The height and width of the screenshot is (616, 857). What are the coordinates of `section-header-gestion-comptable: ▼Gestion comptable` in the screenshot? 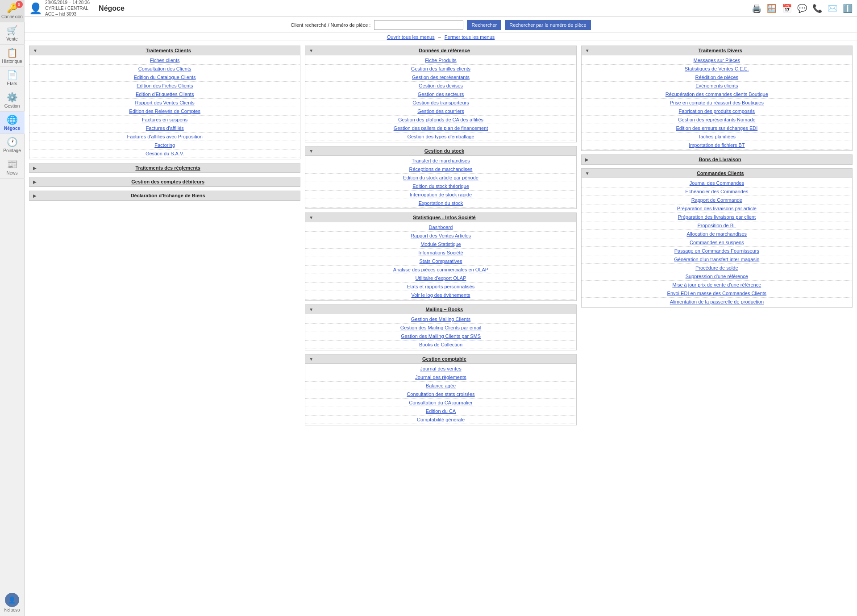 It's located at (441, 359).